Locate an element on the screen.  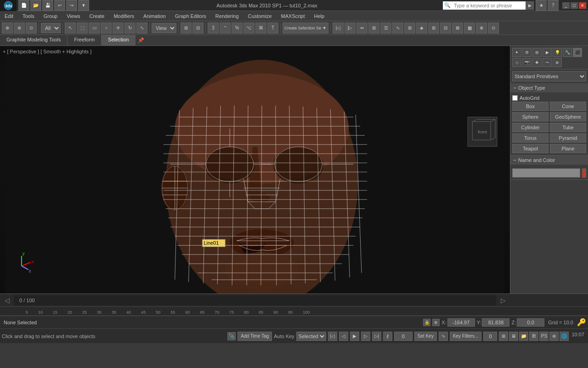
pin-icon: 📌 is located at coordinates (141, 40).